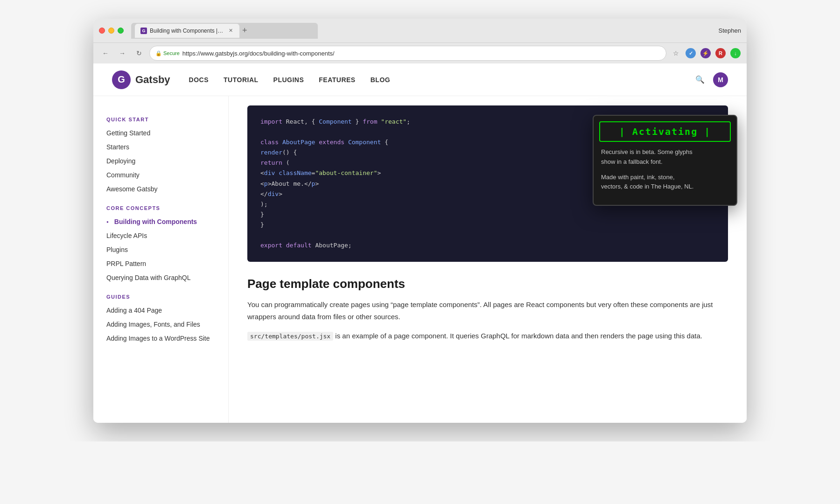  What do you see at coordinates (665, 132) in the screenshot?
I see `popup-title-bar: | Activating |` at bounding box center [665, 132].